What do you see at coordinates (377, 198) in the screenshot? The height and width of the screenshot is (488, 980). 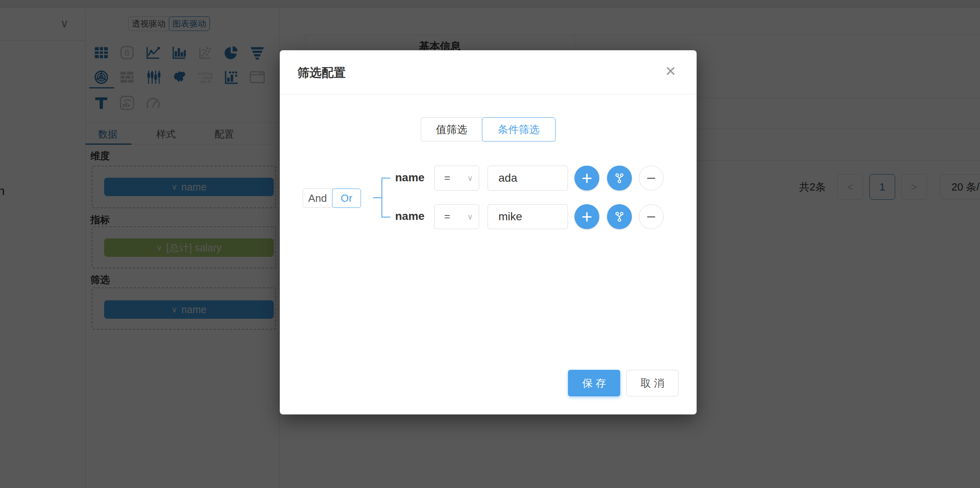 I see `logic-connector-line` at bounding box center [377, 198].